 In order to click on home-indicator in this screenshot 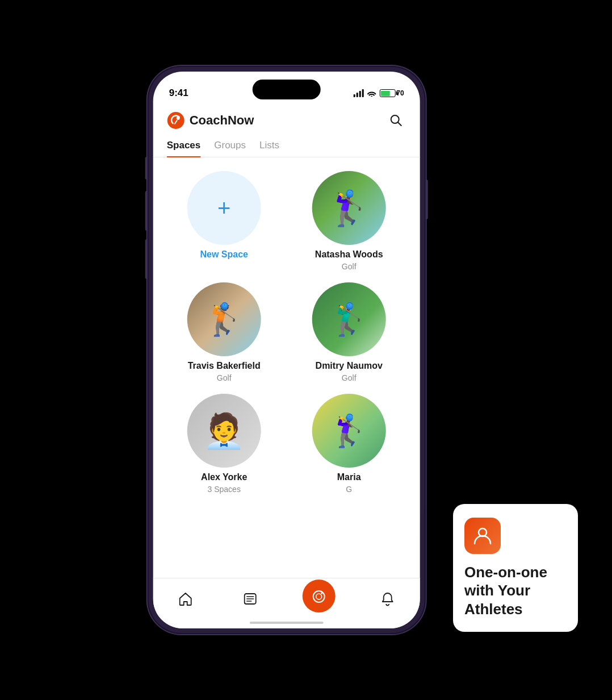, I will do `click(287, 623)`.